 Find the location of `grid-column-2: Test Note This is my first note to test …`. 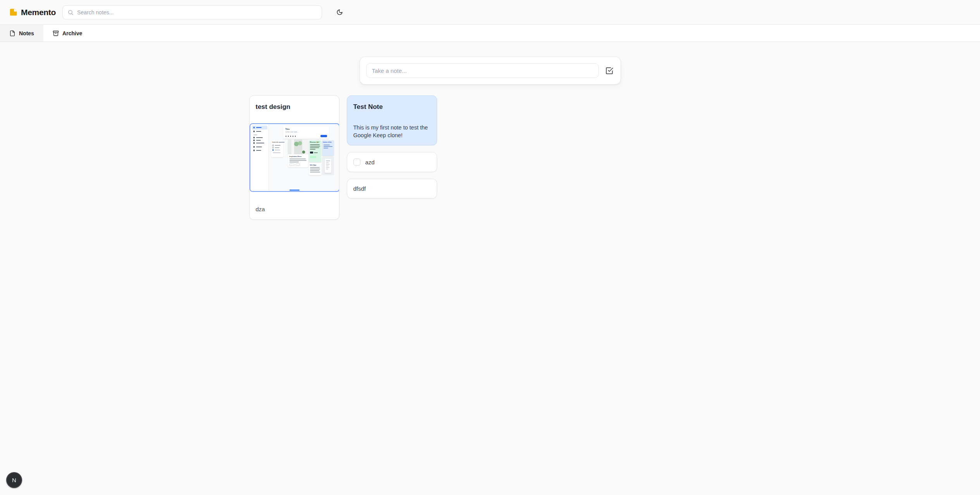

grid-column-2: Test Note This is my first note to test … is located at coordinates (392, 147).